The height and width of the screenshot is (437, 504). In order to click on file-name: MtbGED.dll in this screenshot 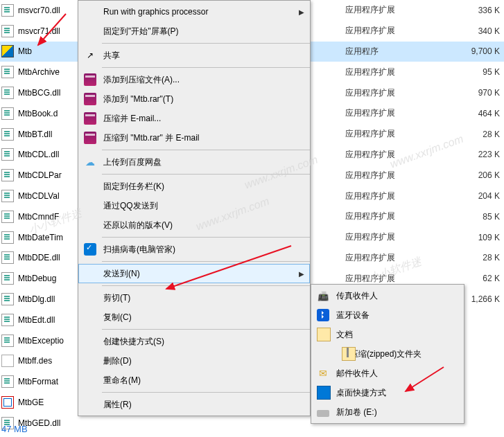, I will do `click(54, 423)`.